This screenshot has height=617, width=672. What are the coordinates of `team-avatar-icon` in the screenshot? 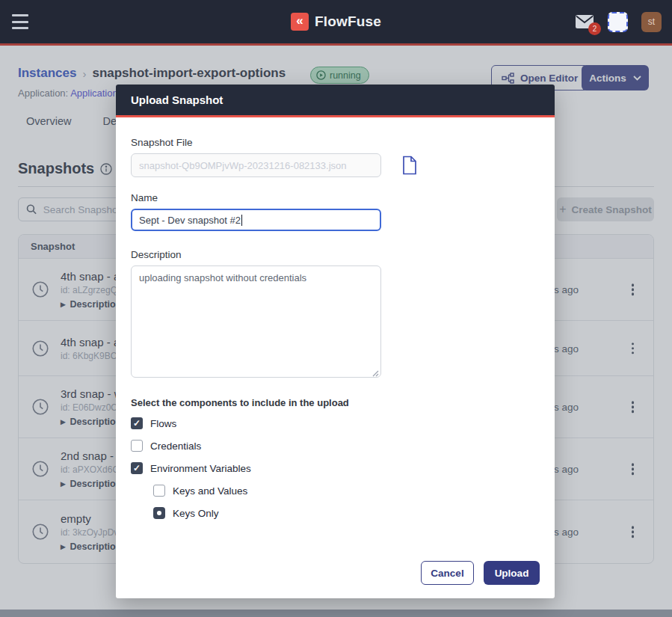 It's located at (617, 22).